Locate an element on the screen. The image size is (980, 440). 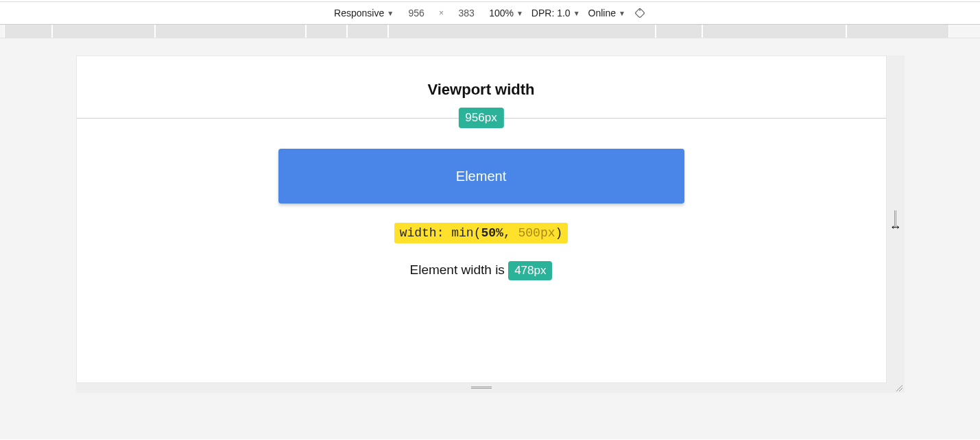
element-width-badge: 478px is located at coordinates (530, 271).